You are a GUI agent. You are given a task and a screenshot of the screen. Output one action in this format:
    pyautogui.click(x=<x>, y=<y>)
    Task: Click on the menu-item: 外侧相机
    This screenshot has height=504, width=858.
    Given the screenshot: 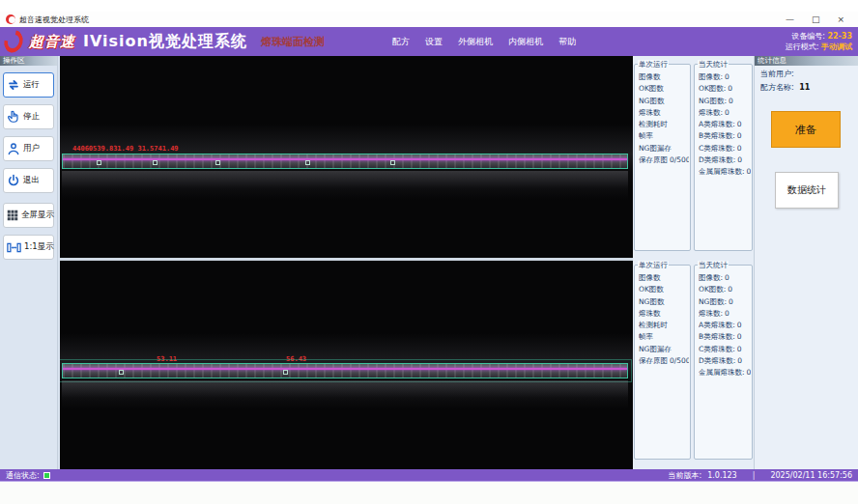 What is the action you would take?
    pyautogui.click(x=475, y=42)
    